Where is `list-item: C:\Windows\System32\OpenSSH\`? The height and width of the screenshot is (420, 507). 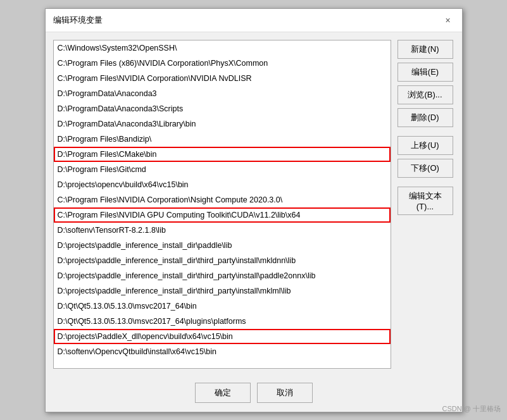 list-item: C:\Windows\System32\OpenSSH\ is located at coordinates (222, 48).